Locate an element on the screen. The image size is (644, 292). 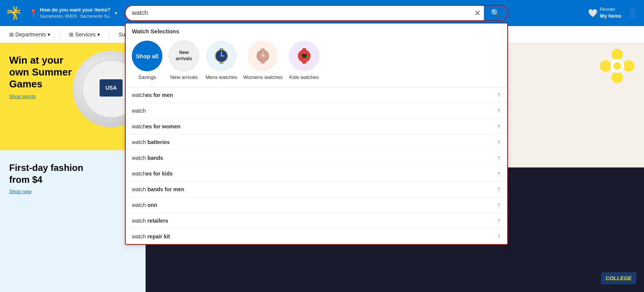
summer-games-promo: Win at your own Summer Games Shop sports… is located at coordinates (73, 97).